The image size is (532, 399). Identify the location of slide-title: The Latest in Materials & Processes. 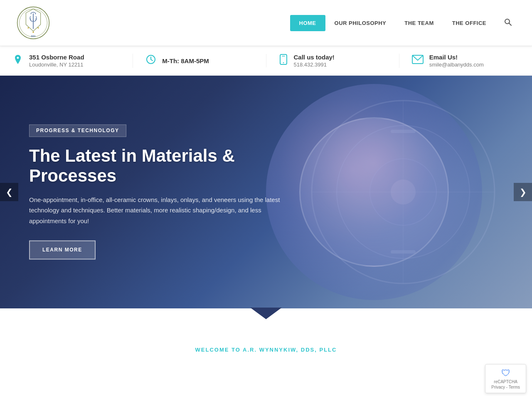
(162, 166).